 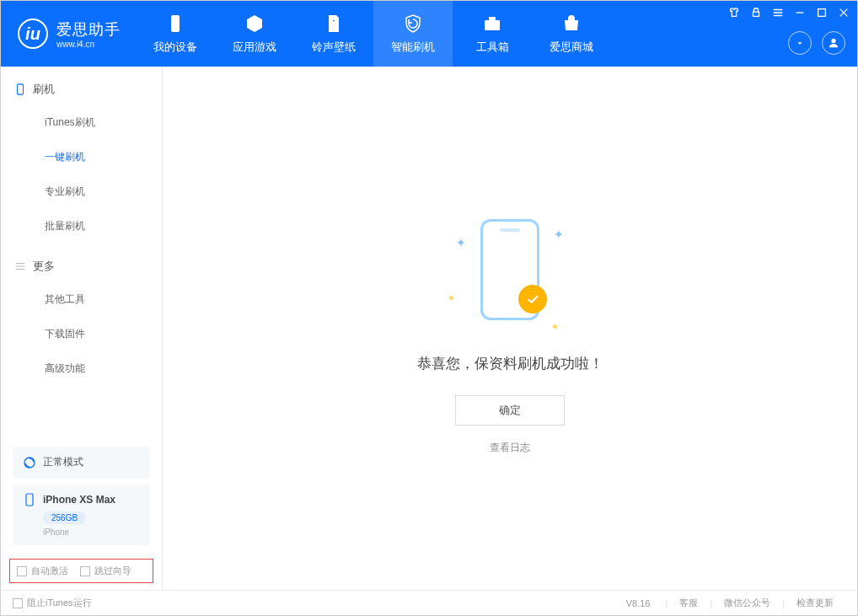 What do you see at coordinates (52, 603) in the screenshot?
I see `checkbox-block-itunes: 阻止iTunes运行` at bounding box center [52, 603].